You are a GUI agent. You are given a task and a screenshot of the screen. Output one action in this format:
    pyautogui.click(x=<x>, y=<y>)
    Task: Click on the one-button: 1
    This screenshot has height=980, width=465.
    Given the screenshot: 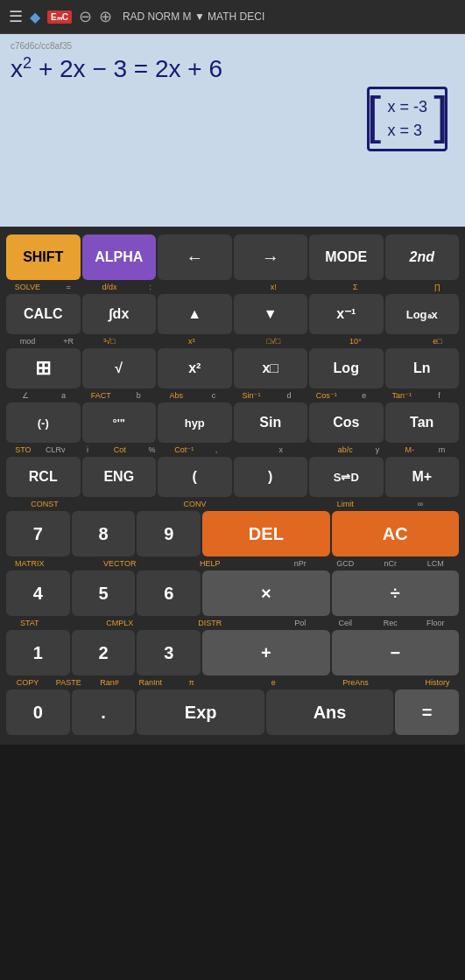 What is the action you would take?
    pyautogui.click(x=39, y=653)
    